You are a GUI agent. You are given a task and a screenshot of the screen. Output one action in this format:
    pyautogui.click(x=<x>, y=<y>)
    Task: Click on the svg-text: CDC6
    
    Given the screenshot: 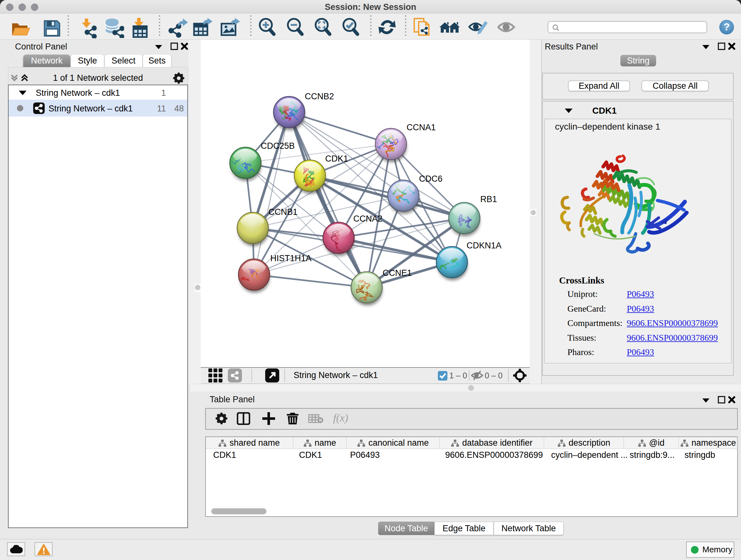 What is the action you would take?
    pyautogui.click(x=431, y=179)
    